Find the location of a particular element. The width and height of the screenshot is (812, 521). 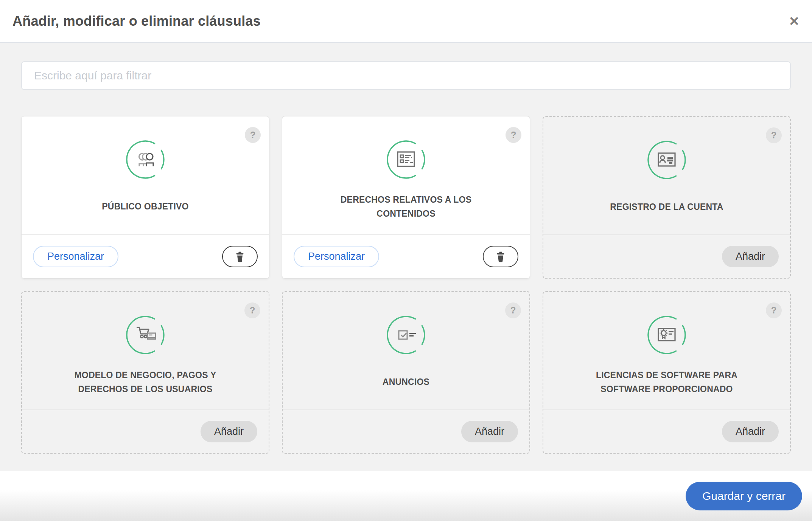

clause-title: DERECHOS RELATIVOS A LOS CONTENIDOS is located at coordinates (406, 207).